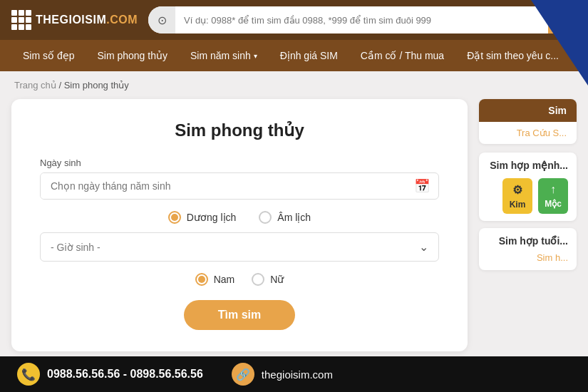 This screenshot has height=392, width=588. What do you see at coordinates (517, 190) in the screenshot?
I see `gear-icon: ⚙` at bounding box center [517, 190].